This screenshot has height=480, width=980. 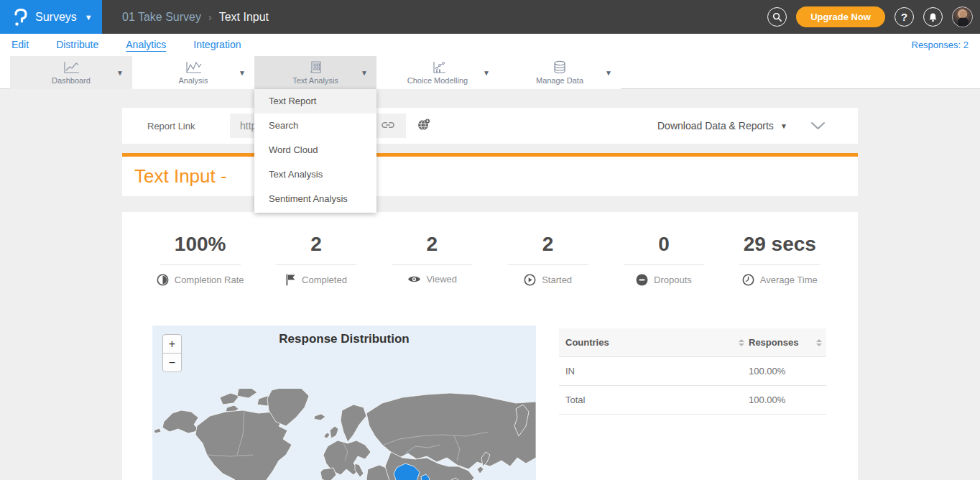 What do you see at coordinates (780, 342) in the screenshot?
I see `responses-column-header: Responses` at bounding box center [780, 342].